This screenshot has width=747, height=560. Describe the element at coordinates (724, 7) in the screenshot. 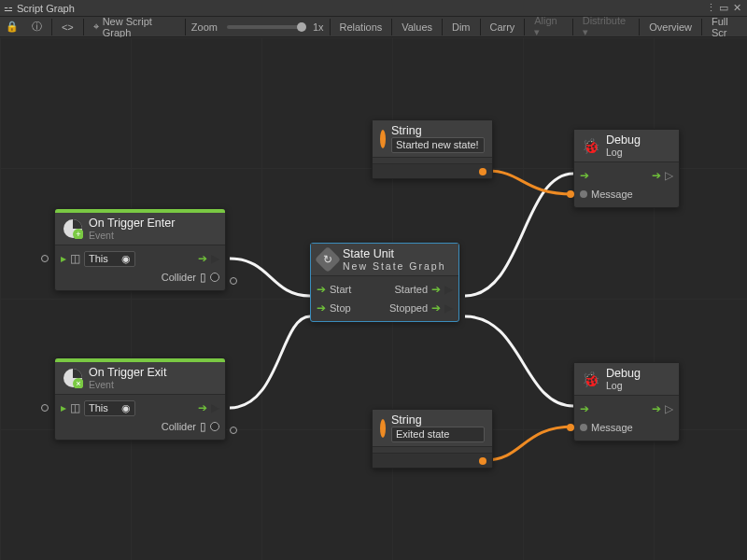

I see `minimize-icon: ▭` at that location.